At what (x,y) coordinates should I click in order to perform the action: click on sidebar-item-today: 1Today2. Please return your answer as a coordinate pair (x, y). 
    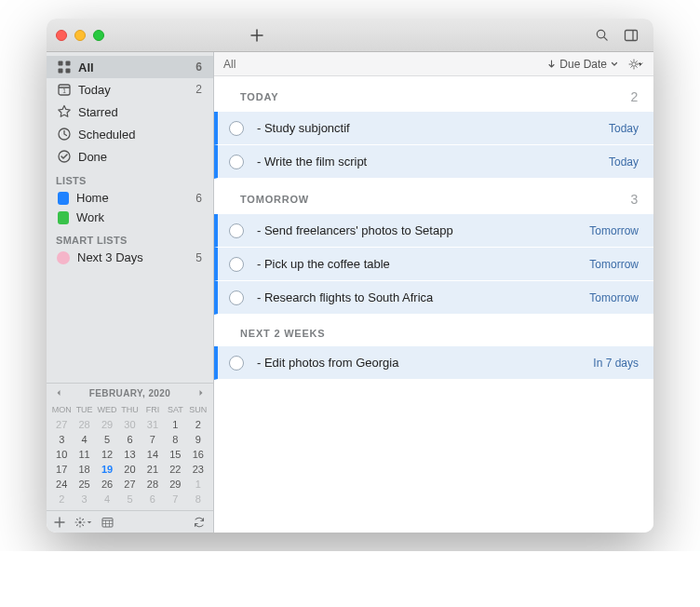
    Looking at the image, I should click on (130, 89).